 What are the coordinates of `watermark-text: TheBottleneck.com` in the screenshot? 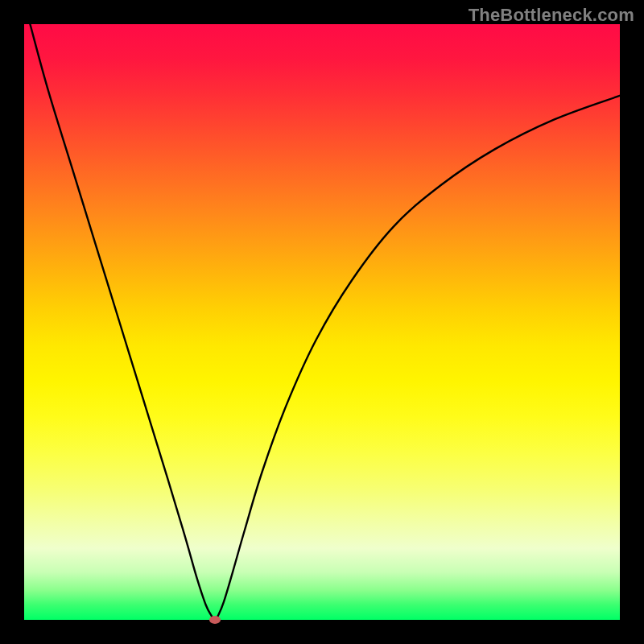 It's located at (551, 15).